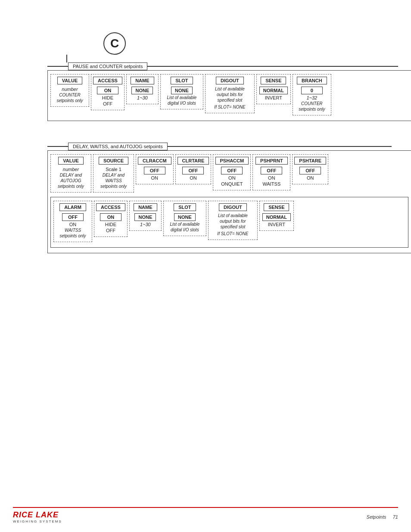 This screenshot has height=532, width=411. I want to click on sense-opts: NORMAL INVERT, so click(274, 93).